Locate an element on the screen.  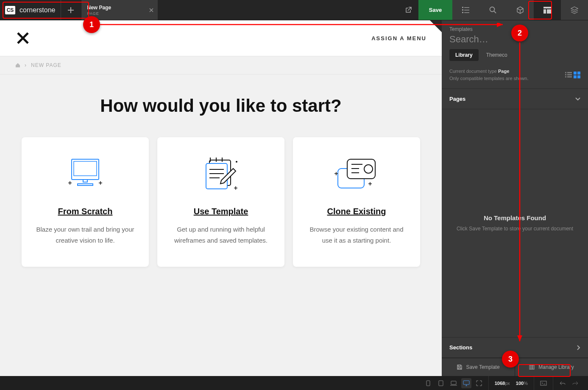
brand-badge: CS is located at coordinates (10, 10).